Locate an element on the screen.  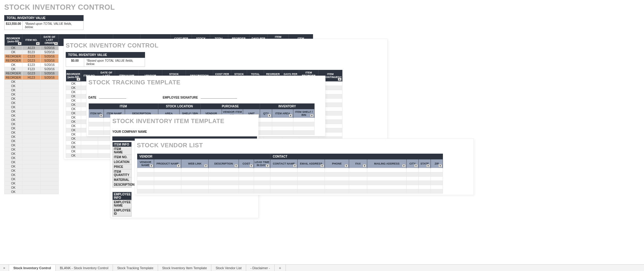
cell-item-no: C123 is located at coordinates (31, 57).